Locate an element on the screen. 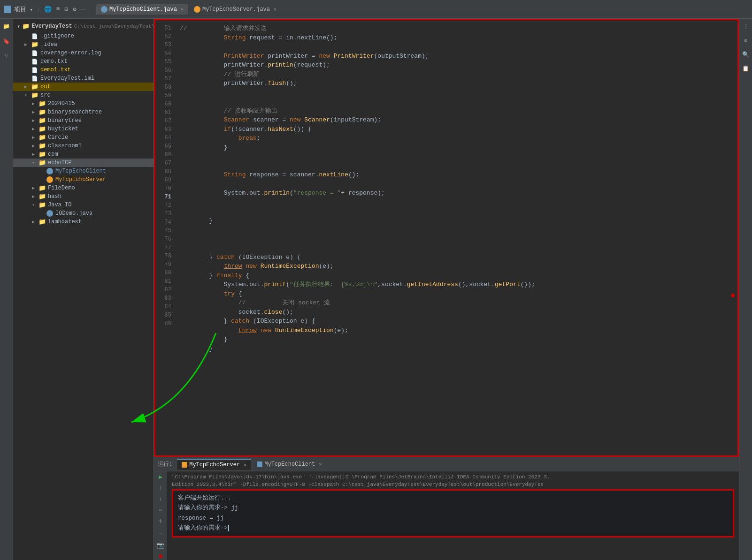  right-icon-1: ⋮ is located at coordinates (746, 26).